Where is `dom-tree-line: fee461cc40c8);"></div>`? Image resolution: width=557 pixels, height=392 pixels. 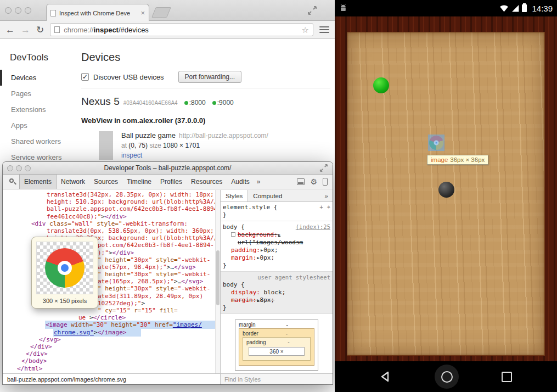
dom-tree-line: fee461cc40c8);"></div> is located at coordinates (111, 216).